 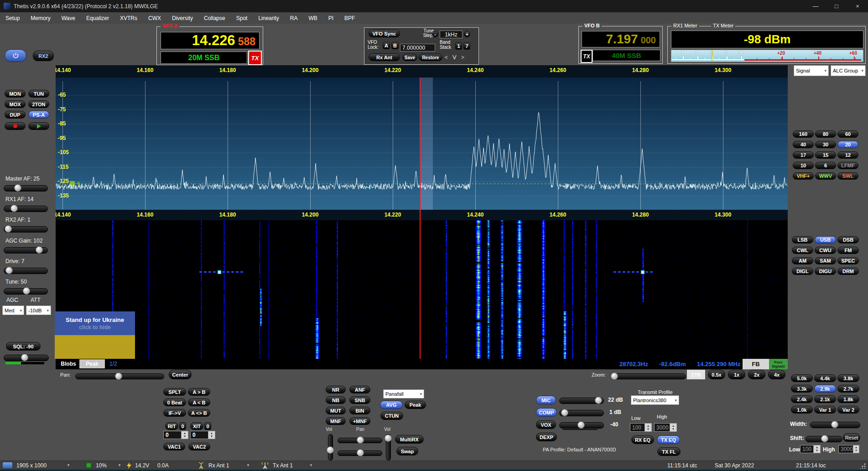 I want to click on menu-item-diversity: Diversity, so click(x=182, y=18).